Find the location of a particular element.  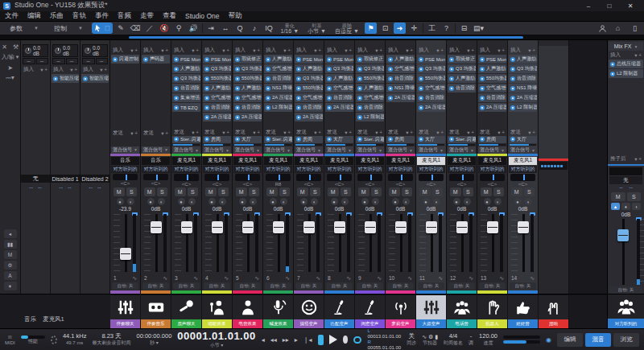

secondary-time-display: 00:00:00.000 秒 ▾ is located at coordinates (155, 340).